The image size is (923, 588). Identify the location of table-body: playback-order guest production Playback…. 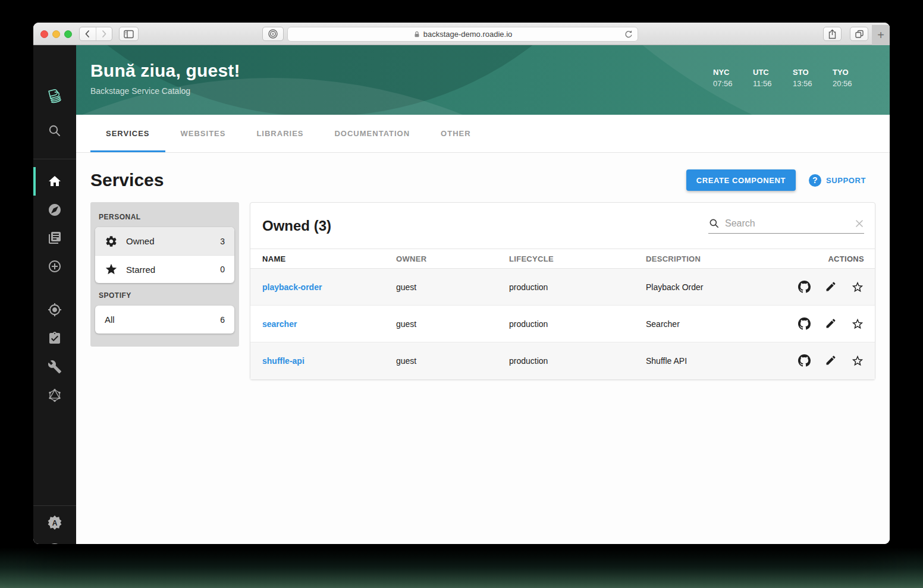
(563, 324).